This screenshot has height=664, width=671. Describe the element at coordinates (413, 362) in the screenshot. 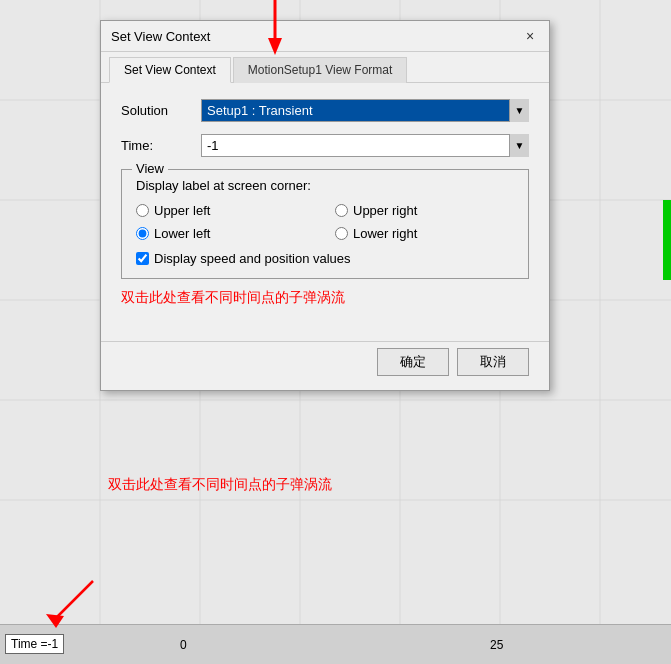

I see `ok-button: 确定` at that location.